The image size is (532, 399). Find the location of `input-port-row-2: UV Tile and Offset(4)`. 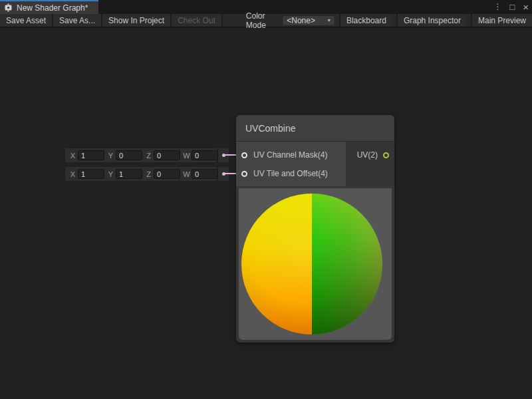

input-port-row-2: UV Tile and Offset(4) is located at coordinates (291, 174).